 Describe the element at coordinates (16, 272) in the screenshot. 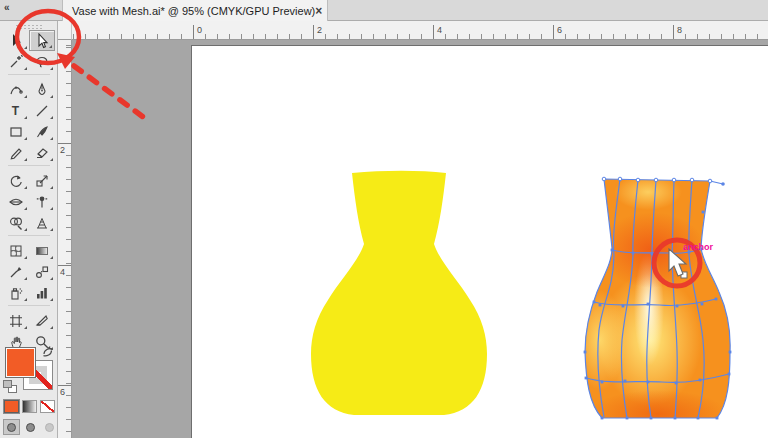

I see `eyedropper-tool-button` at that location.